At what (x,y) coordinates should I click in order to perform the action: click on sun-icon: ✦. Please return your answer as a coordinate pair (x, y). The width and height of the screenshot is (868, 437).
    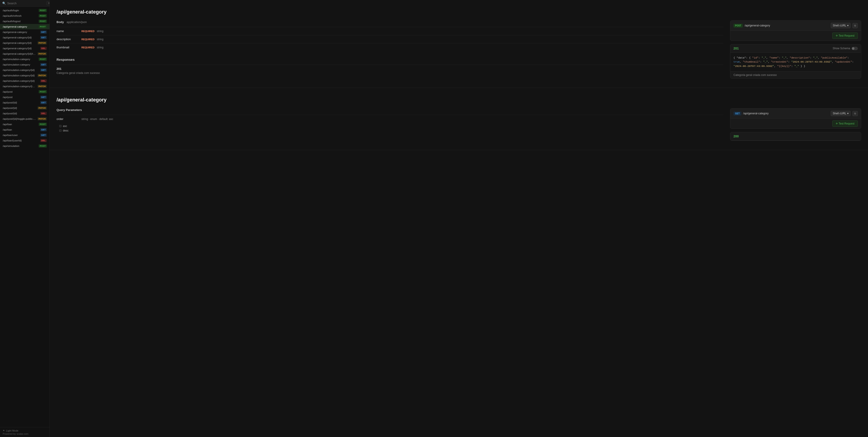
    Looking at the image, I should click on (4, 431).